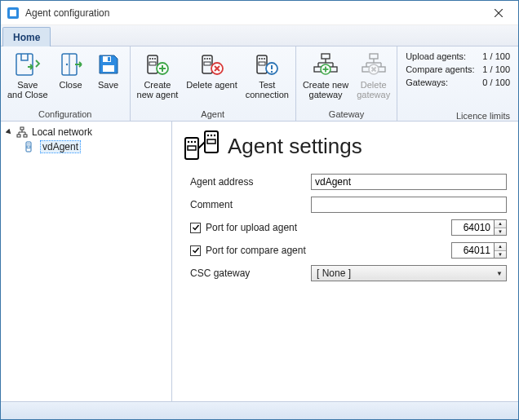 This screenshot has height=420, width=519. Describe the element at coordinates (62, 132) in the screenshot. I see `tree-root-label: Local network` at that location.